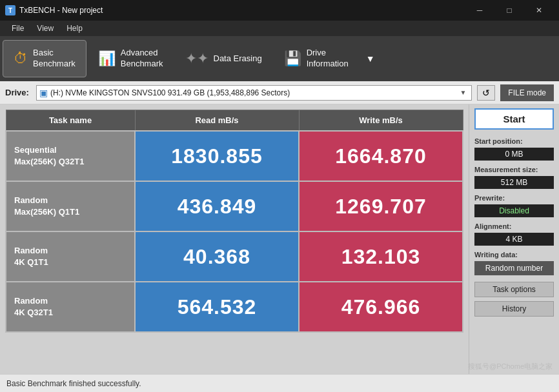 The height and width of the screenshot is (392, 559). Describe the element at coordinates (234, 307) in the screenshot. I see `table-row: Random4K Q32T1 564.532 476.966` at that location.